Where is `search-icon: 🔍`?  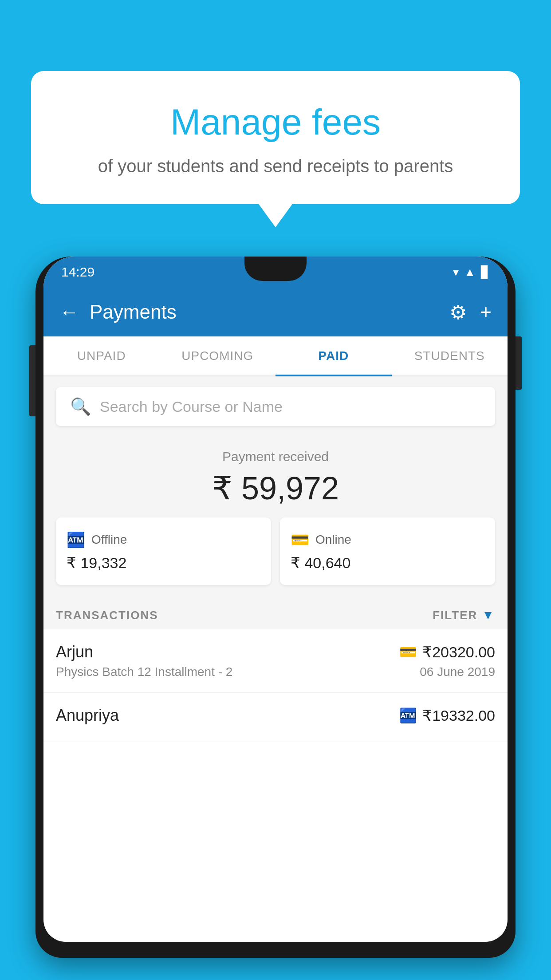 search-icon: 🔍 is located at coordinates (81, 407).